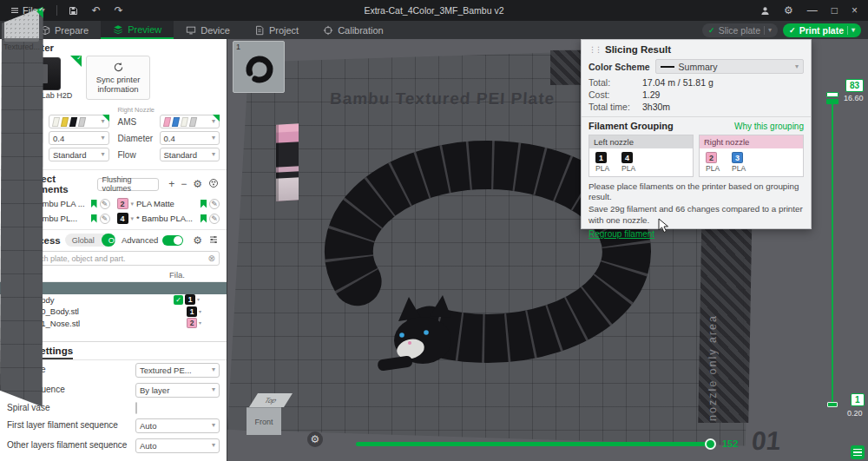 Image resolution: width=868 pixels, height=461 pixels. Describe the element at coordinates (269, 414) in the screenshot. I see `view-cube: Top Front` at that location.